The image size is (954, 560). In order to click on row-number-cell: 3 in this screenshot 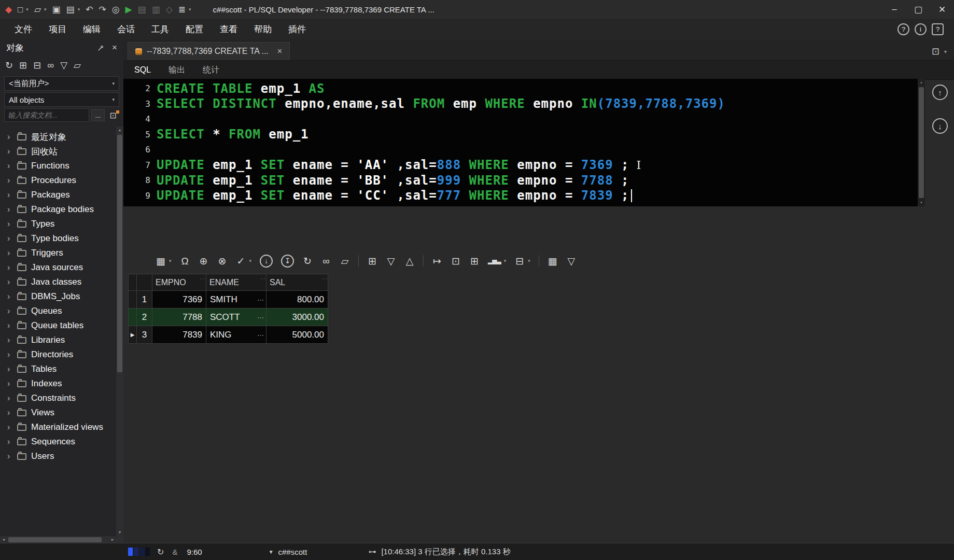, I will do `click(145, 335)`.